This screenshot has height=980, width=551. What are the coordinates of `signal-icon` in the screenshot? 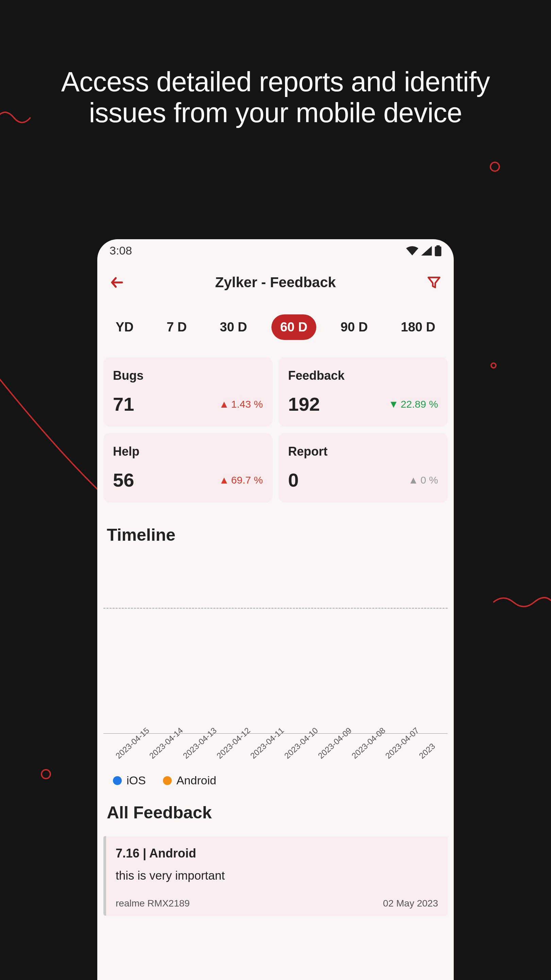 It's located at (427, 251).